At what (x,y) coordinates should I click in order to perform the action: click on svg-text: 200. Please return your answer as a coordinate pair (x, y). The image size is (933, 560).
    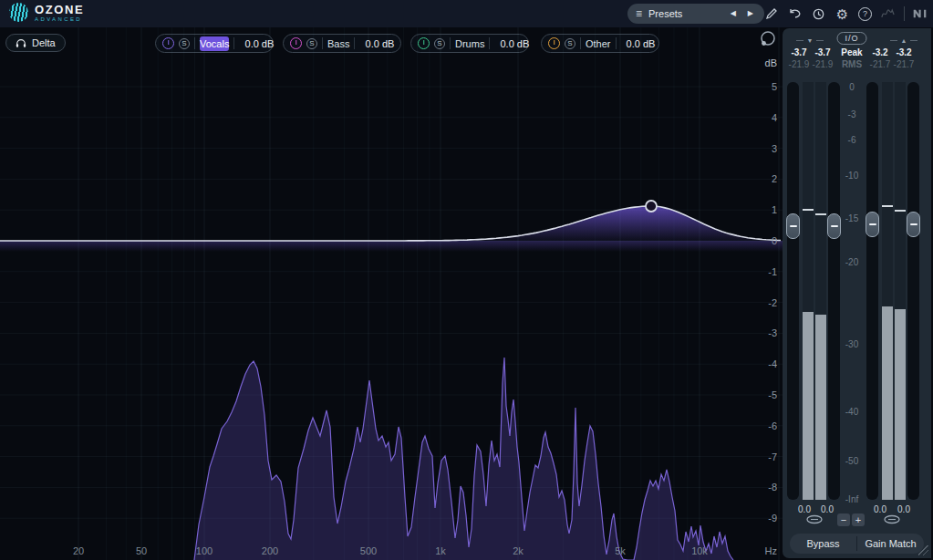
    Looking at the image, I should click on (270, 551).